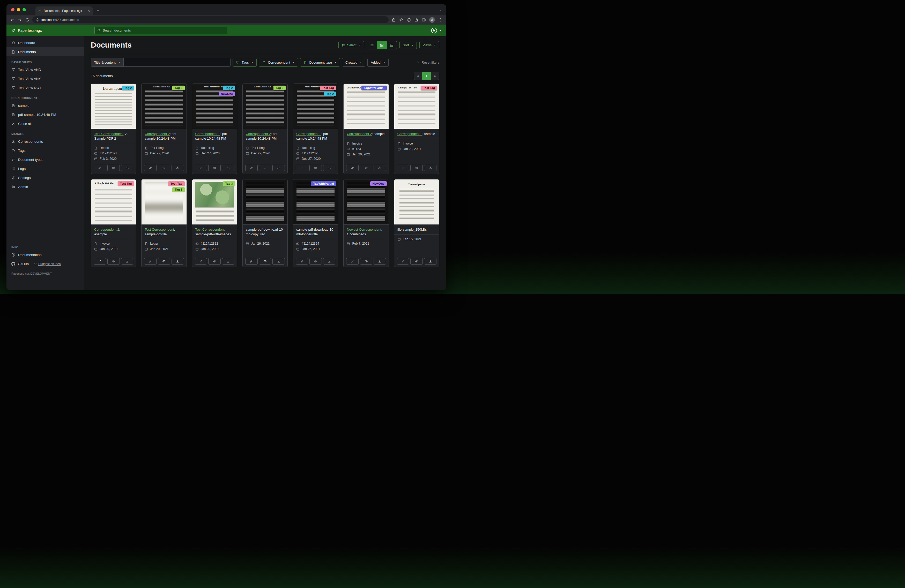 The image size is (905, 588). What do you see at coordinates (265, 223) in the screenshot?
I see `document-card: sample-pdf-download-10-mb copy_red Jan 2…` at bounding box center [265, 223].